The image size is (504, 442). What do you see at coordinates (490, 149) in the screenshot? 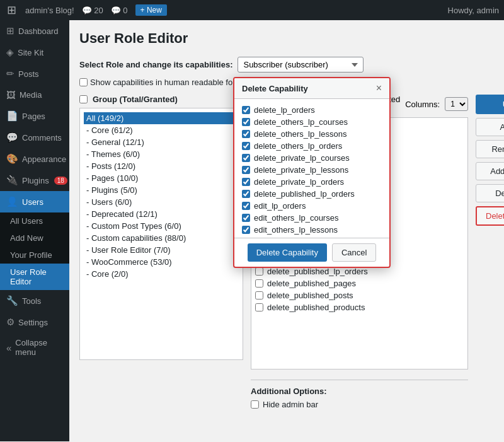
I see `rename-role-button: Rename Role` at bounding box center [490, 149].